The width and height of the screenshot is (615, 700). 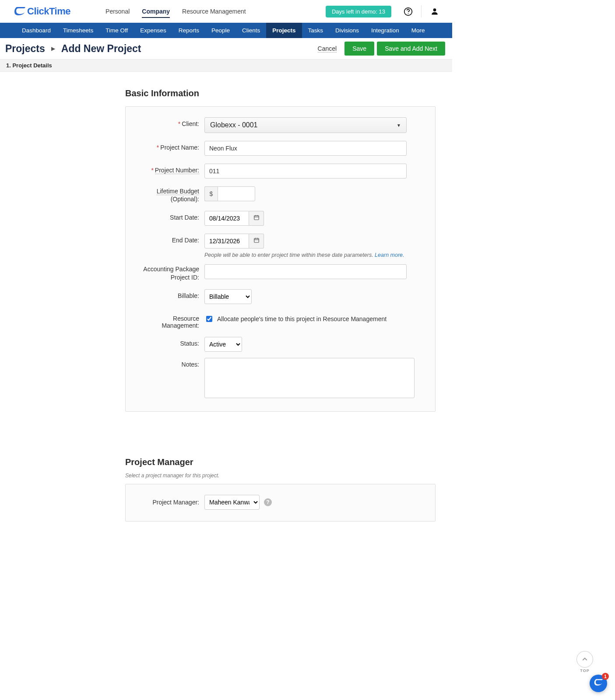 I want to click on nav-clients: Clients, so click(x=251, y=31).